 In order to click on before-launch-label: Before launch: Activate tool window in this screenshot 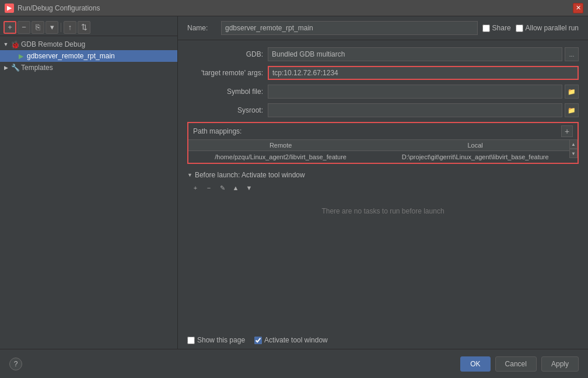, I will do `click(250, 175)`.